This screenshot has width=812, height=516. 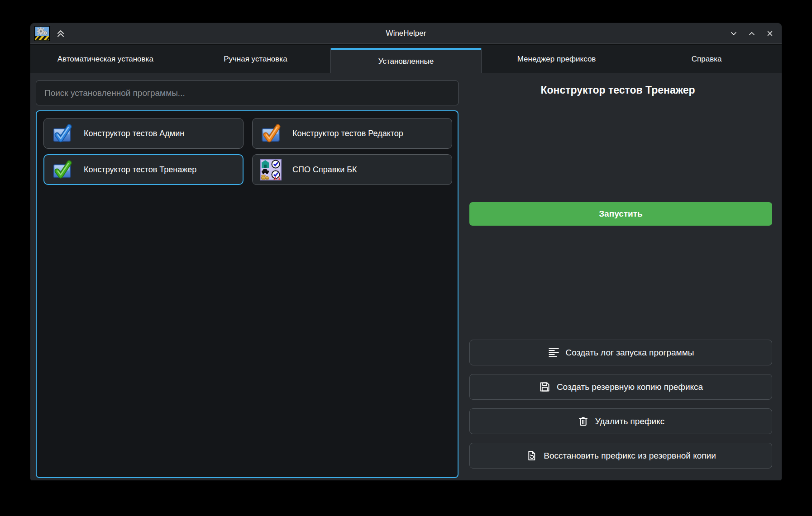 What do you see at coordinates (143, 133) in the screenshot?
I see `program-item-admin: Конструктор тестов Админ` at bounding box center [143, 133].